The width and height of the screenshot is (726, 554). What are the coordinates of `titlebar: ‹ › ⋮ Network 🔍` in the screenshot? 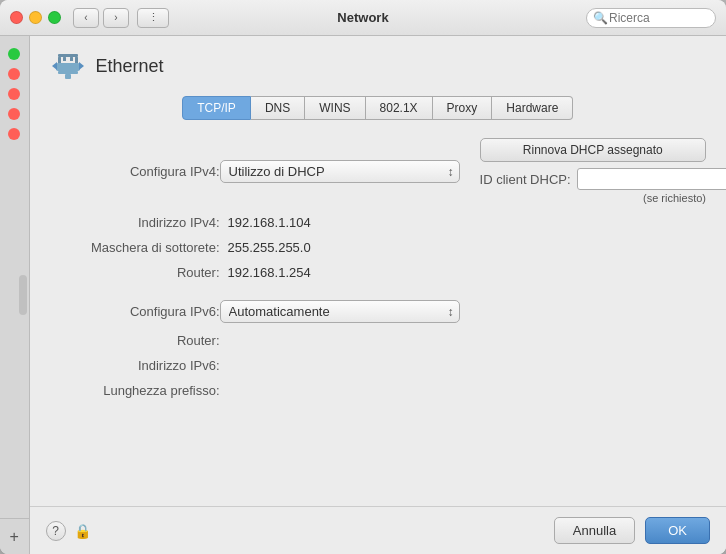 It's located at (363, 18).